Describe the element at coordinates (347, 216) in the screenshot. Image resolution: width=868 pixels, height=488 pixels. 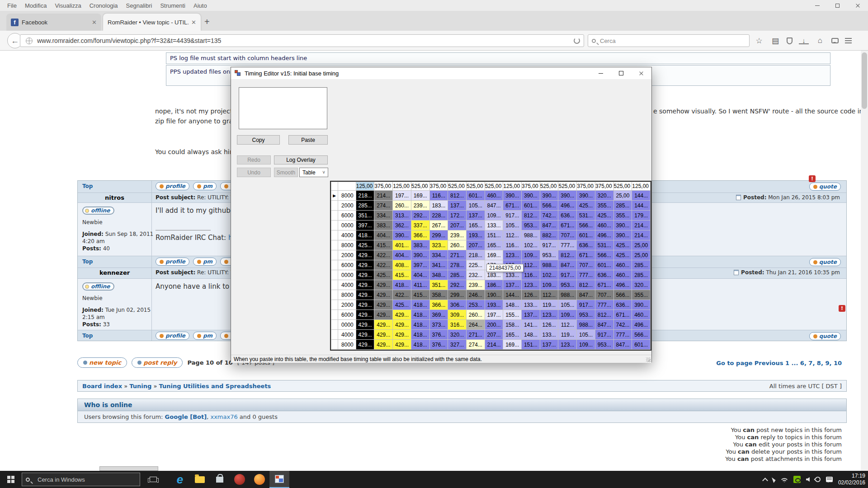
I see `grid-row-header: 6000` at that location.